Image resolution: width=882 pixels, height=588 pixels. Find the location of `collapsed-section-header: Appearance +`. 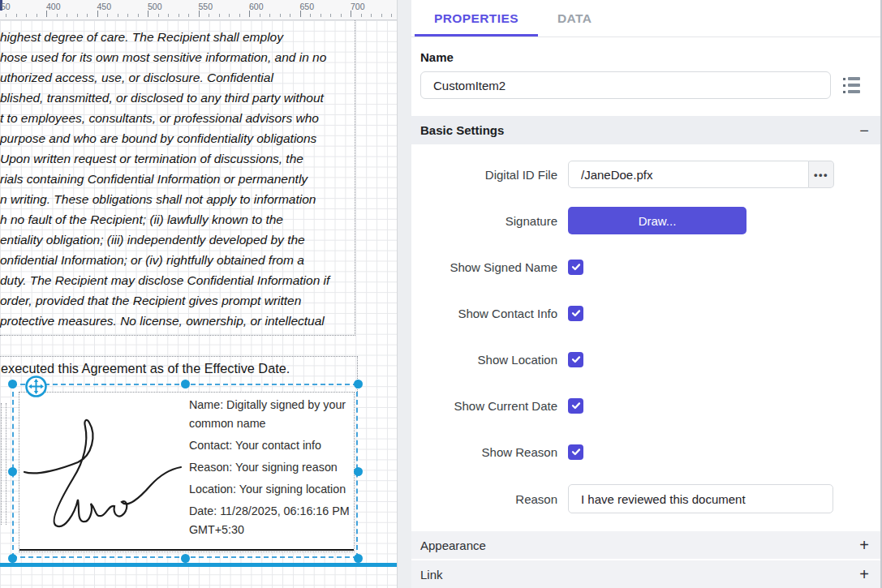

collapsed-section-header: Appearance + is located at coordinates (646, 545).